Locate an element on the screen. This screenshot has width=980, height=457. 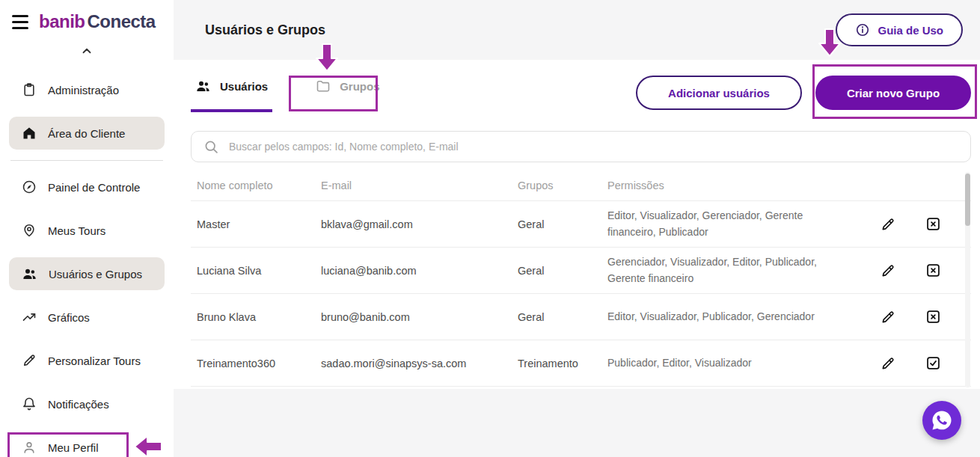
whatsapp-fab is located at coordinates (942, 420).